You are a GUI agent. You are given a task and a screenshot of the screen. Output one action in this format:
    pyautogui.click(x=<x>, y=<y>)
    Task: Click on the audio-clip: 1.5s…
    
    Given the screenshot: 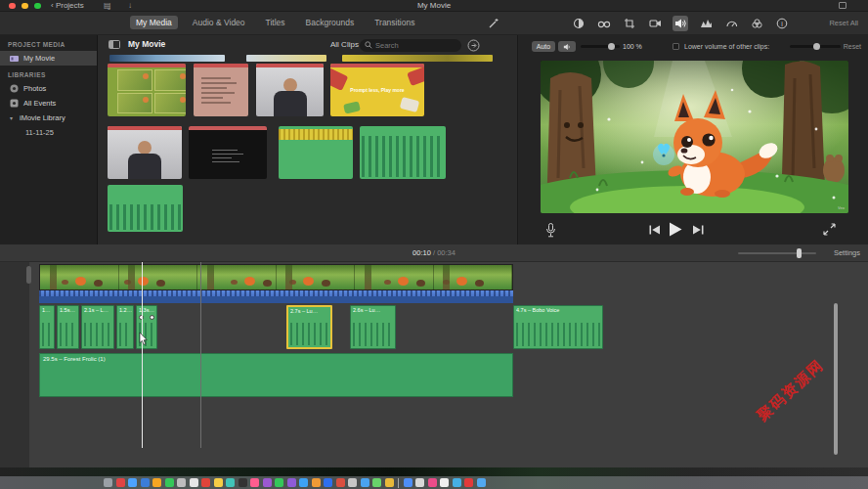 What is the action you would take?
    pyautogui.click(x=68, y=327)
    